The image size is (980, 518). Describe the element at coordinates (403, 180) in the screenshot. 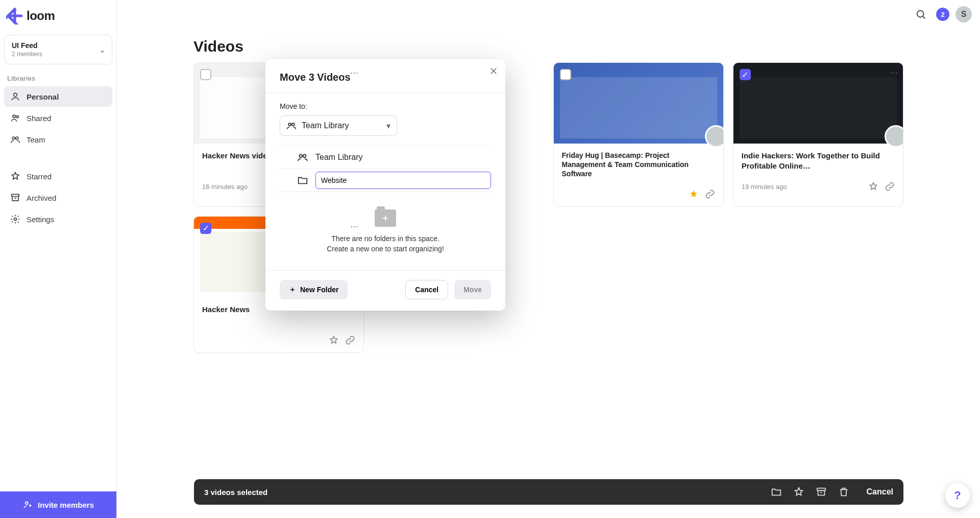

I see `new-folder-name-input` at that location.